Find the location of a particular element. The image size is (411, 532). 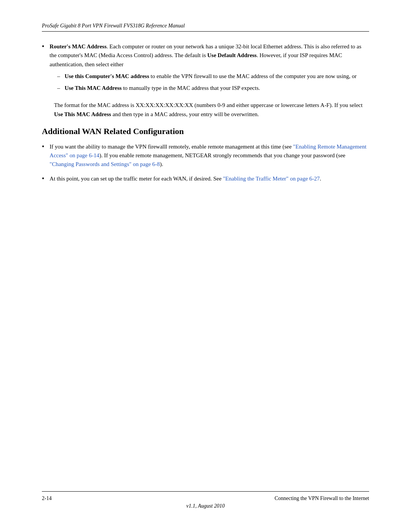

use-default-address-label: Use Default Address is located at coordinates (232, 55).